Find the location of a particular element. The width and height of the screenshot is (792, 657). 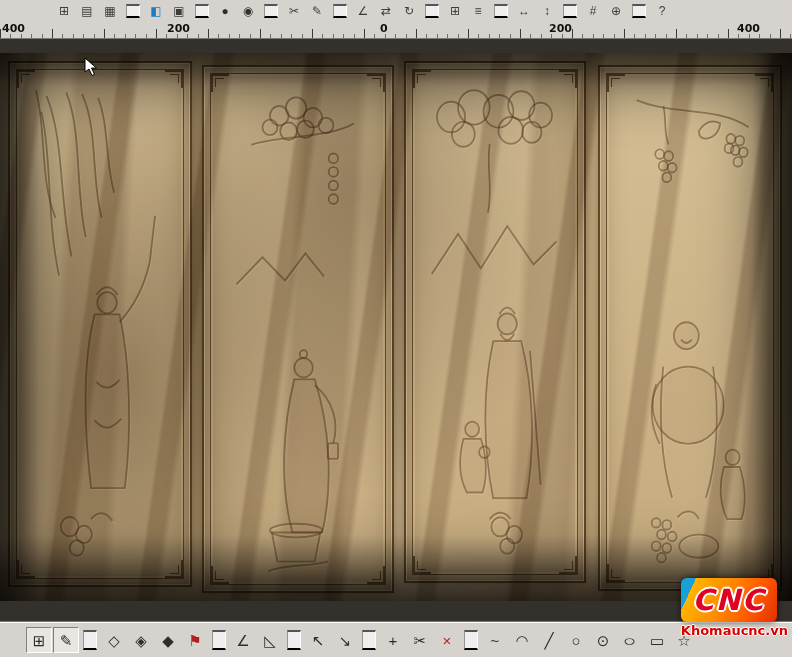

dimension-horizontal-icon: ↔ is located at coordinates (524, 11).